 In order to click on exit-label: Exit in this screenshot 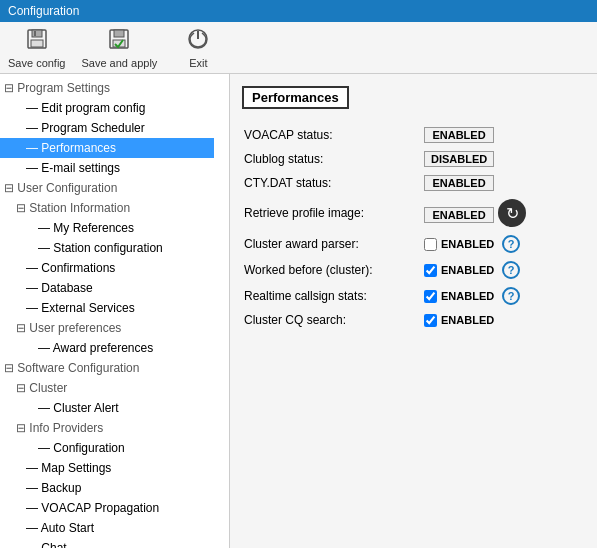, I will do `click(198, 63)`.